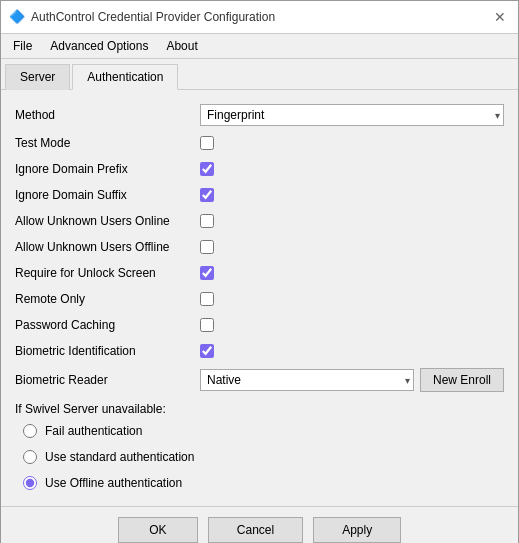  What do you see at coordinates (352, 115) in the screenshot?
I see `method-select-wrapper: Fingerprint PIN Password Token ▾` at bounding box center [352, 115].